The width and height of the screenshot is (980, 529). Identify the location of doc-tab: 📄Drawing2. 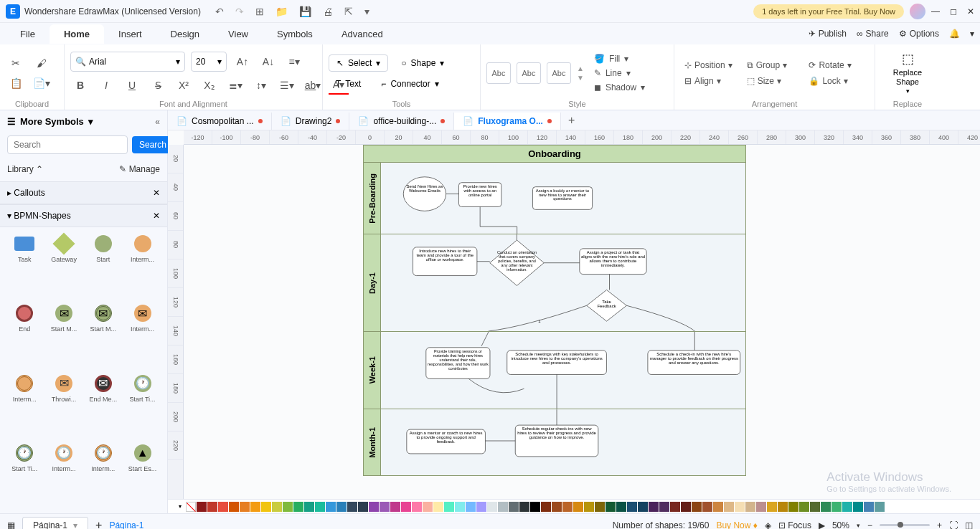
(311, 121).